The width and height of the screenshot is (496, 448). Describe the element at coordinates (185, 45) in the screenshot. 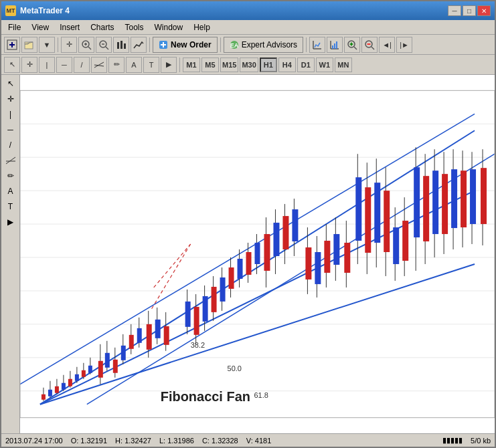

I see `new-order-button: New Order` at that location.